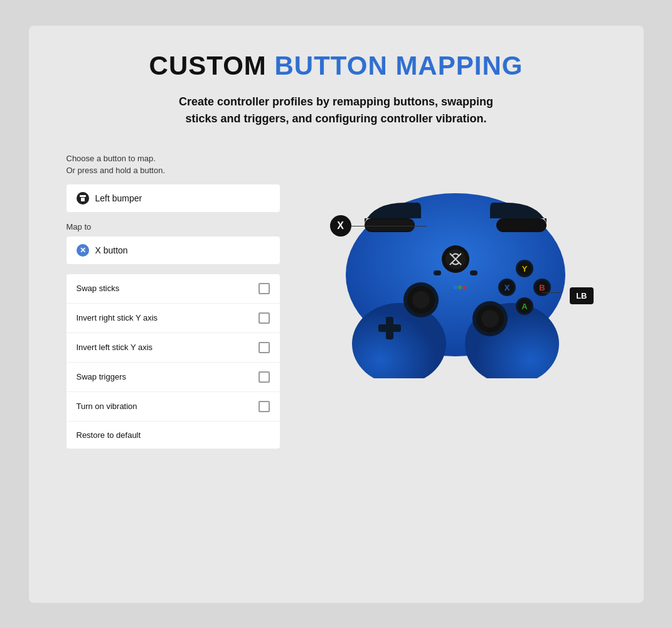  I want to click on invert-right-stick-y-checkbox, so click(264, 318).